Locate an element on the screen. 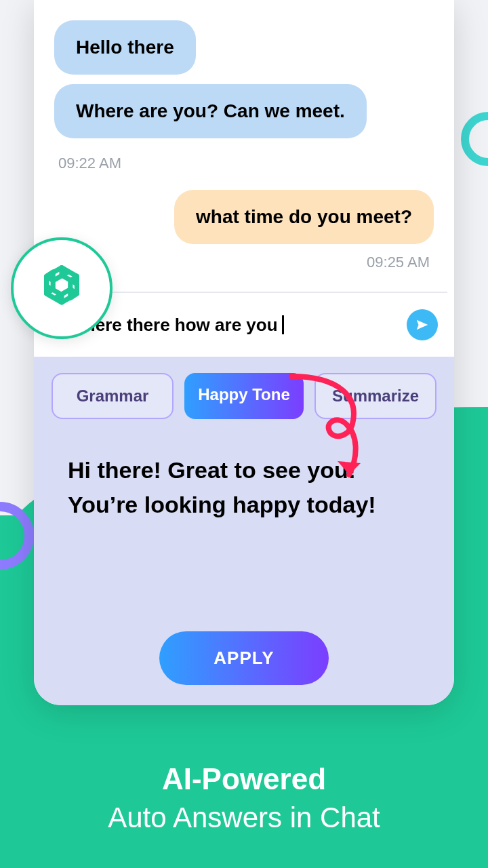 The height and width of the screenshot is (868, 488). pill-happy-tone: Happy Tone is located at coordinates (244, 396).